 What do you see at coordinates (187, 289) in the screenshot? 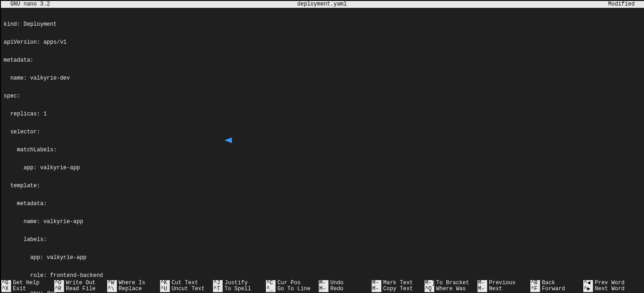
I see `shortcut-uncut-text: ^UUncut Text` at bounding box center [187, 289].